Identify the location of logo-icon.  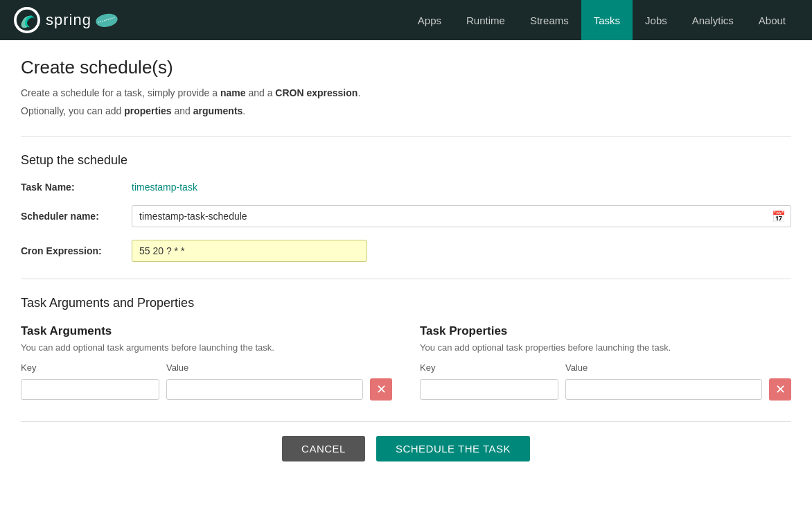
(27, 20).